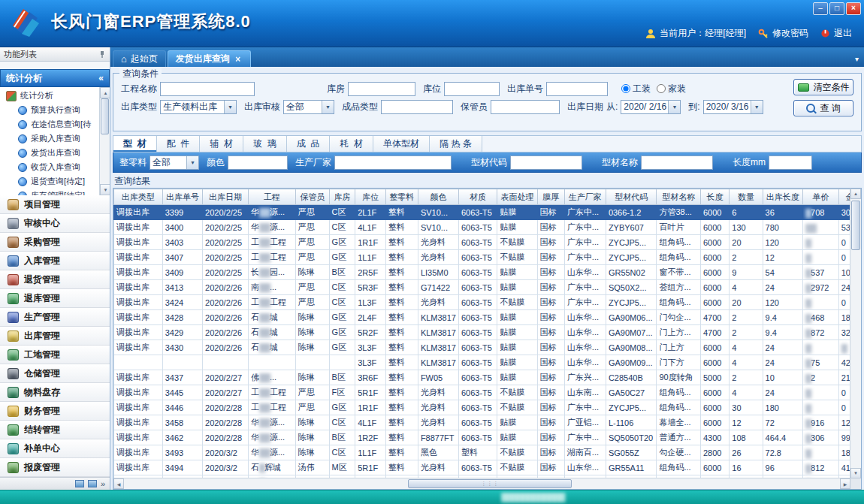  Describe the element at coordinates (55, 430) in the screenshot. I see `sidebar-item-carryover: 结转管理` at that location.